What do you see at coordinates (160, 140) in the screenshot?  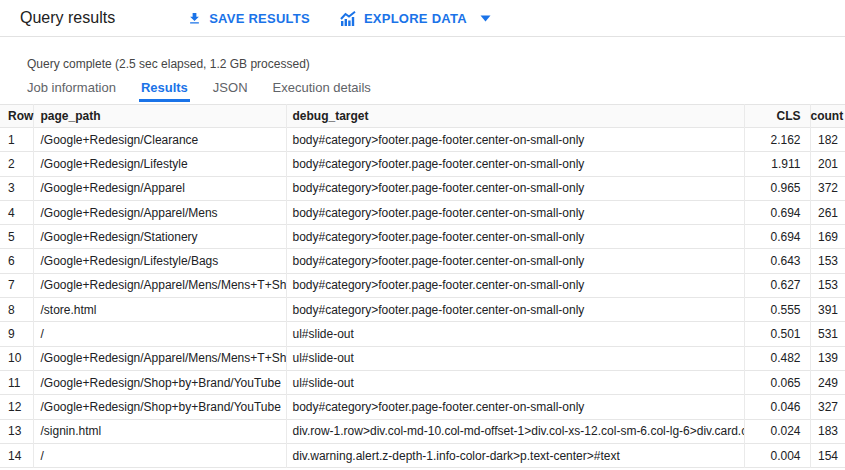 I see `cell-page_path: /Google+Redesign/Clearance` at bounding box center [160, 140].